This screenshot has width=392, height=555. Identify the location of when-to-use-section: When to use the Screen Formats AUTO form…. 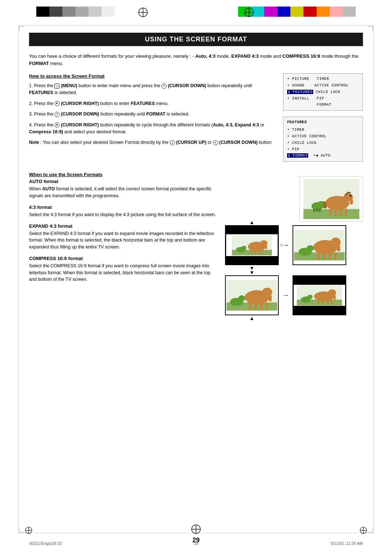
(123, 227).